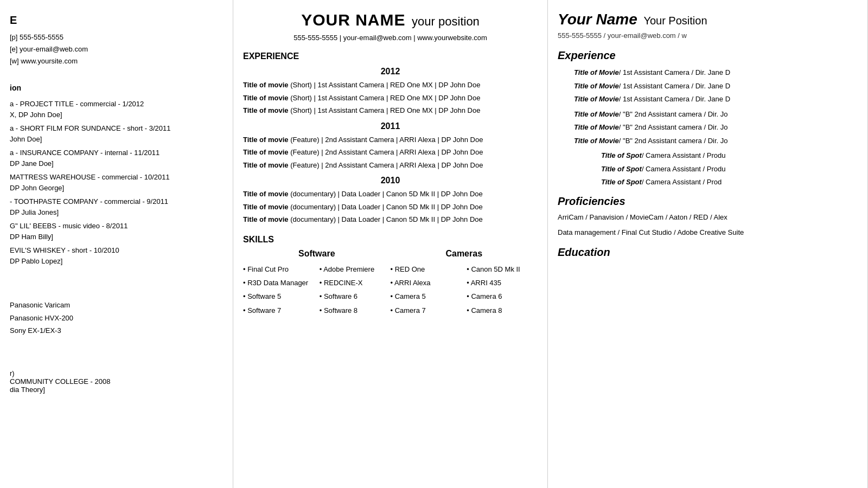 The image size is (868, 488). What do you see at coordinates (116, 88) in the screenshot?
I see `col1-section-label: ion` at bounding box center [116, 88].